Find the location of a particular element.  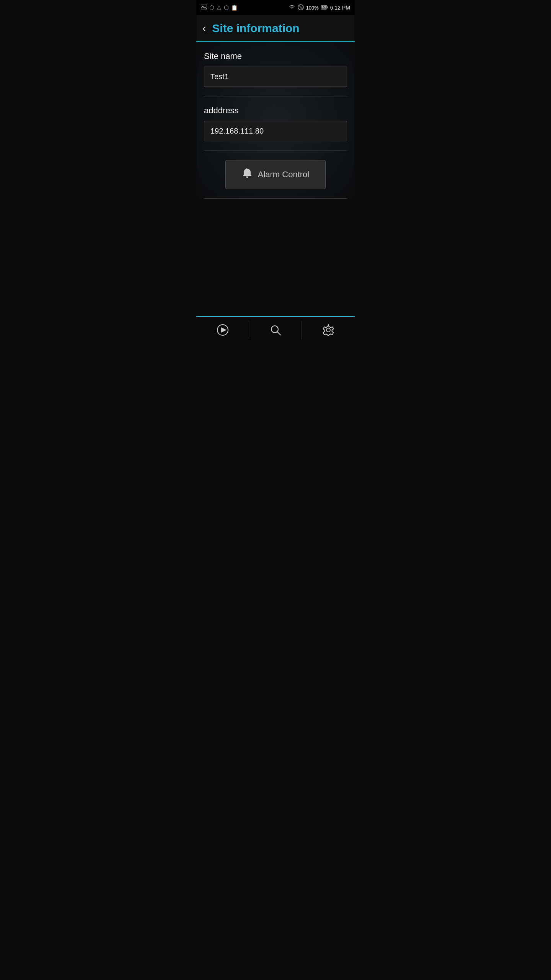

address-input is located at coordinates (276, 131).